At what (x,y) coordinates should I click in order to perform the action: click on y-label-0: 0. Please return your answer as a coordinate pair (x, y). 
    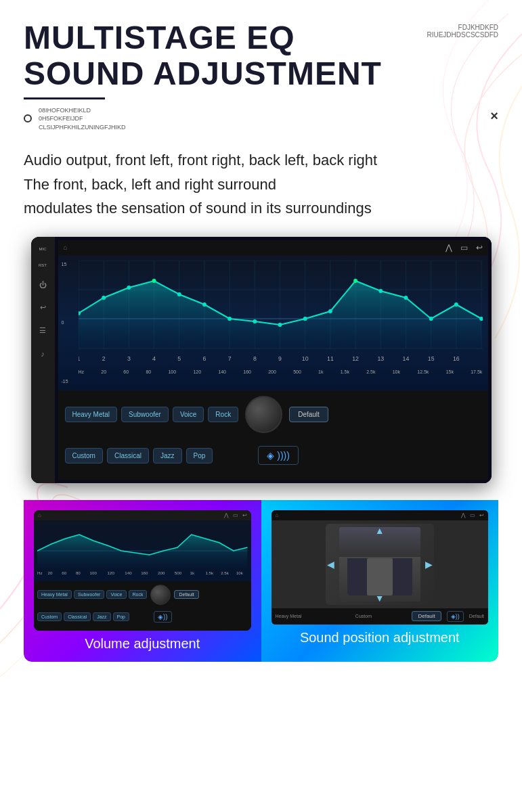
    Looking at the image, I should click on (65, 322).